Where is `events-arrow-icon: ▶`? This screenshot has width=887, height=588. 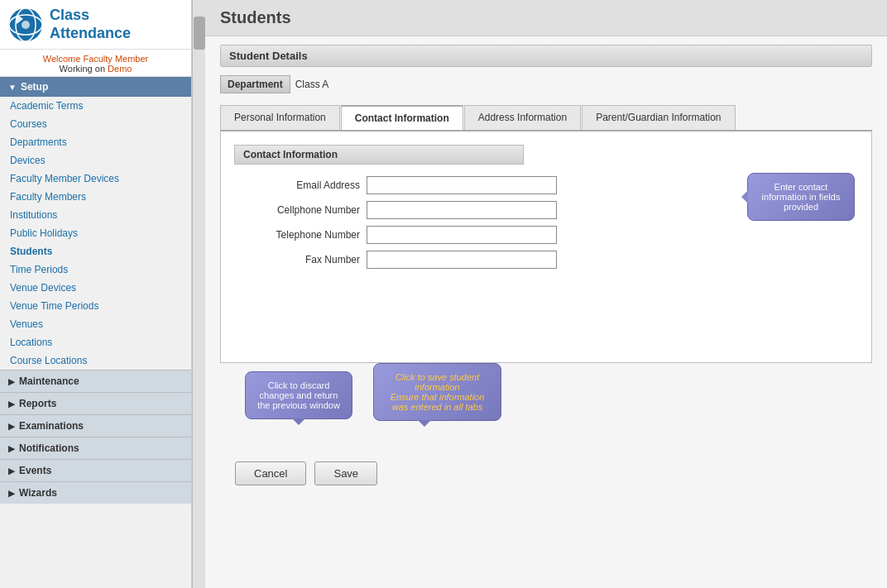 events-arrow-icon: ▶ is located at coordinates (12, 471).